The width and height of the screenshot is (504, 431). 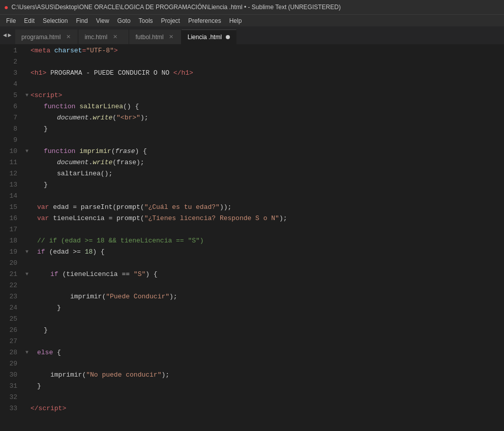 What do you see at coordinates (6, 7) in the screenshot?
I see `app-icon: ●` at bounding box center [6, 7].